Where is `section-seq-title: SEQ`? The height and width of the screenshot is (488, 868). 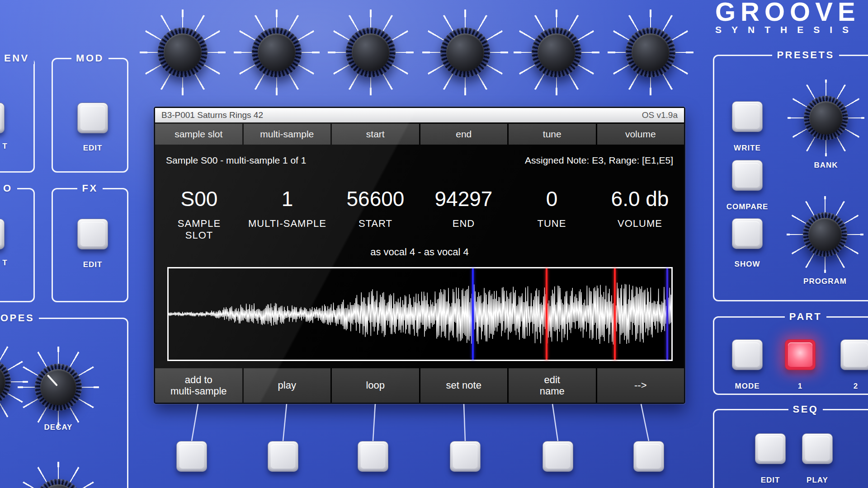 section-seq-title: SEQ is located at coordinates (806, 409).